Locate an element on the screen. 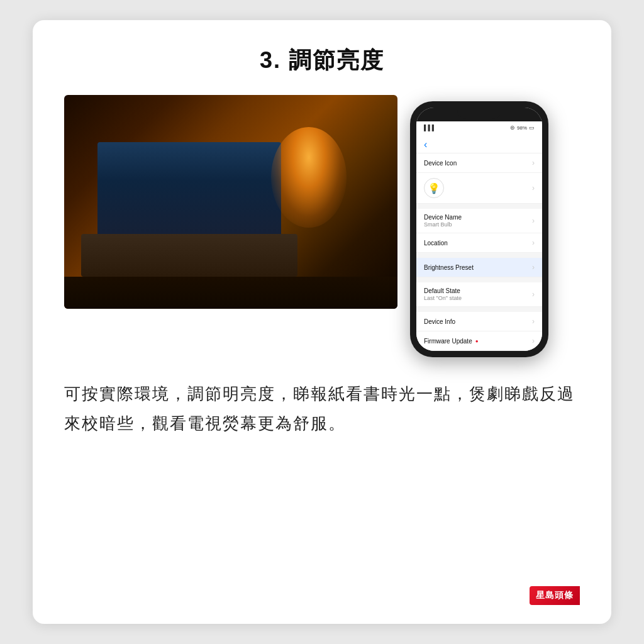 This screenshot has height=644, width=644. status-bar: ▌▌▌ ⊜ 98% ▭ is located at coordinates (479, 128).